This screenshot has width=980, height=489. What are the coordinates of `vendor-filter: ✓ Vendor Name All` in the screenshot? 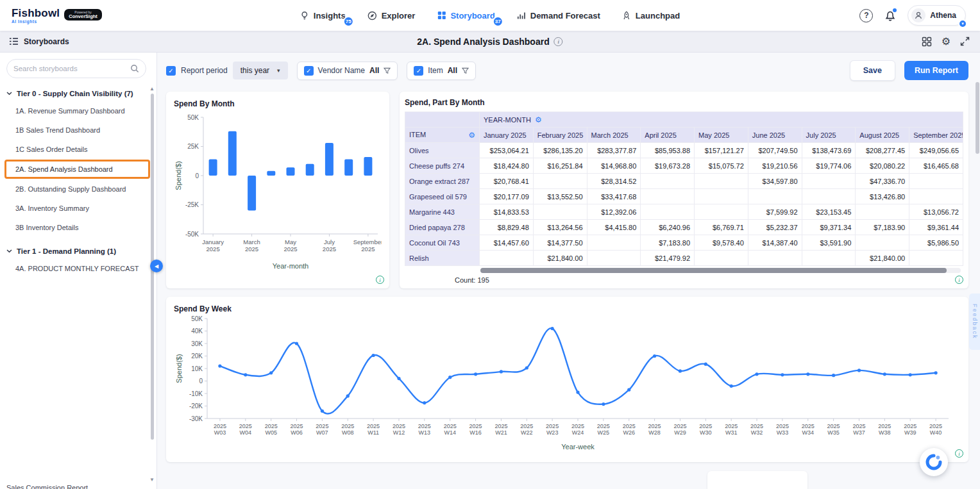 It's located at (348, 70).